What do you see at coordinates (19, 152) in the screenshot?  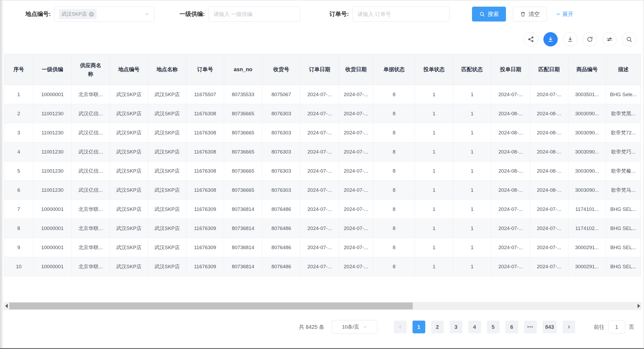 I see `table-cell: 4` at bounding box center [19, 152].